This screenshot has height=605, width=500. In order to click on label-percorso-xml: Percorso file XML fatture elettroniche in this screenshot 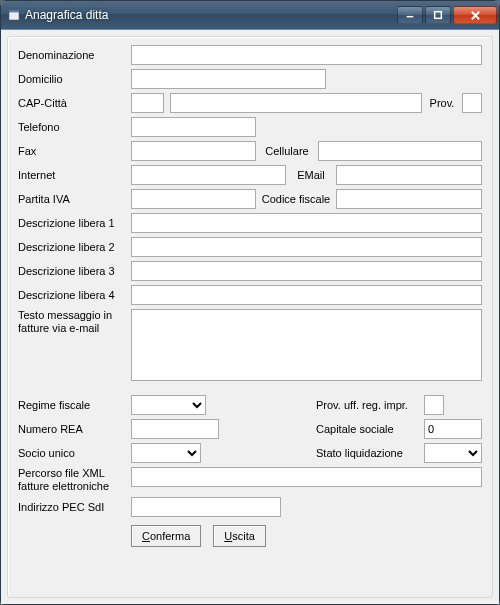, I will do `click(74, 480)`.